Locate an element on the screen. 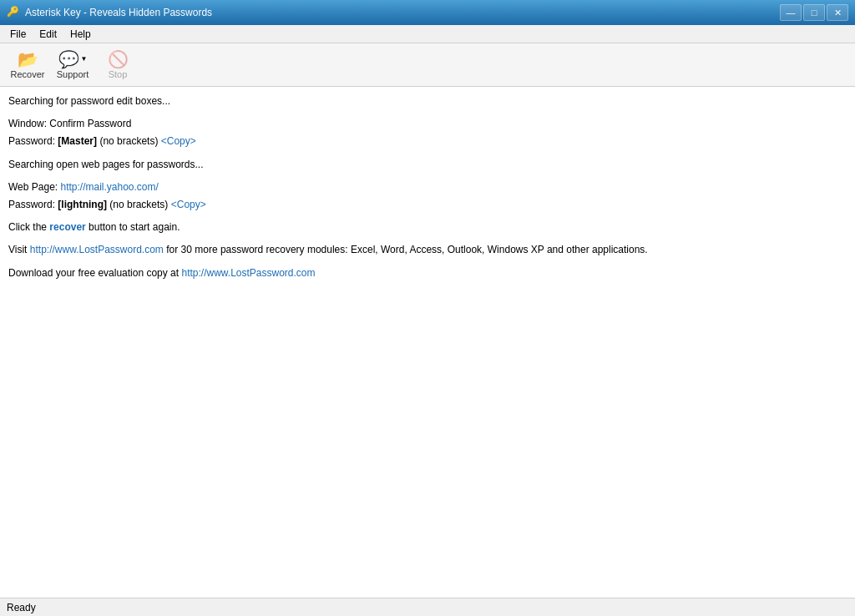 The width and height of the screenshot is (855, 616). recover-label: Recover is located at coordinates (28, 74).